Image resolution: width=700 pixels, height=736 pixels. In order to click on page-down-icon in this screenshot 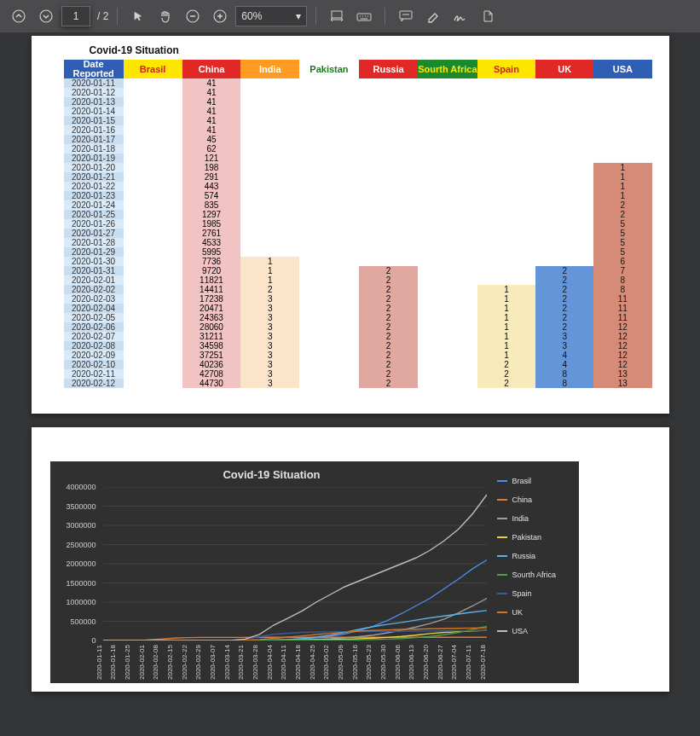, I will do `click(46, 16)`.